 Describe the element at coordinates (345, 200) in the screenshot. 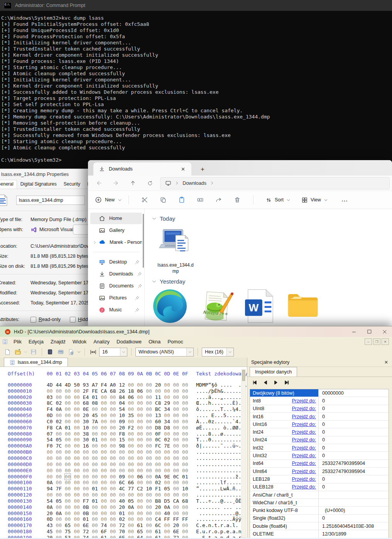

I see `more-options-button: ...` at that location.